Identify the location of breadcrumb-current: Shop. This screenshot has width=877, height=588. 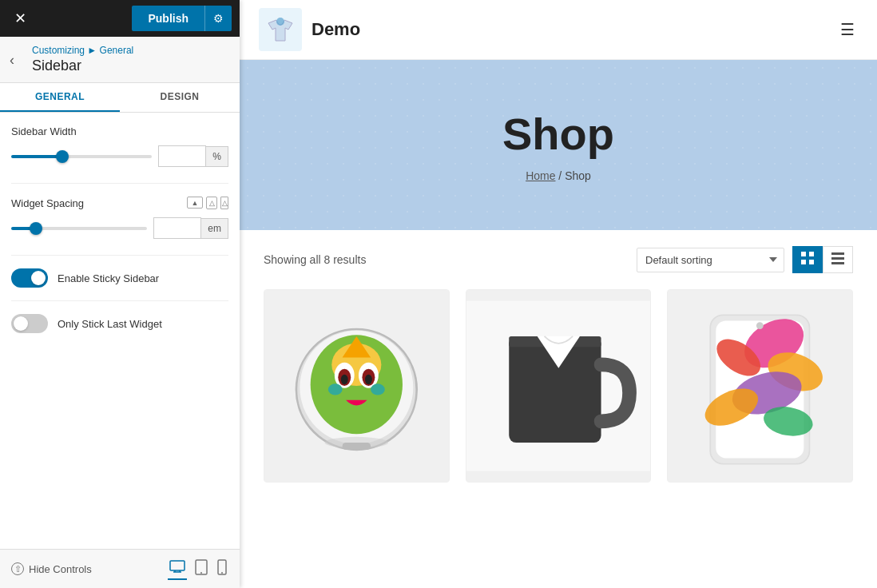
(578, 176).